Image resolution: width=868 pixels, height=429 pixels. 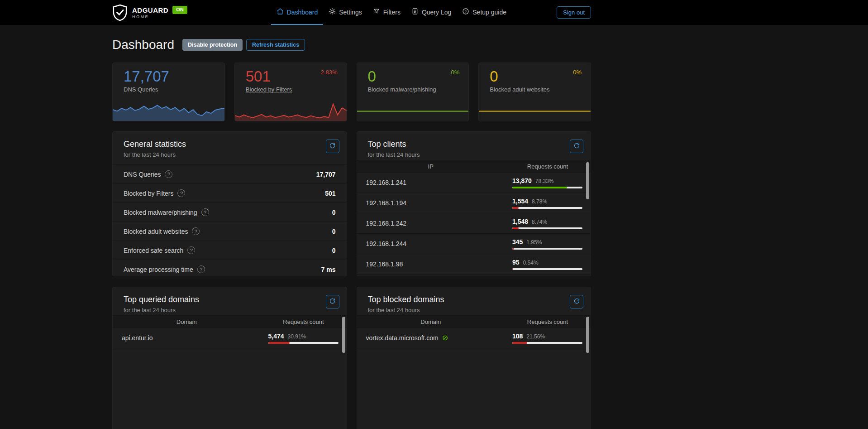 What do you see at coordinates (391, 13) in the screenshot?
I see `main-nav: Dashboard Settings Filters Query Log` at bounding box center [391, 13].